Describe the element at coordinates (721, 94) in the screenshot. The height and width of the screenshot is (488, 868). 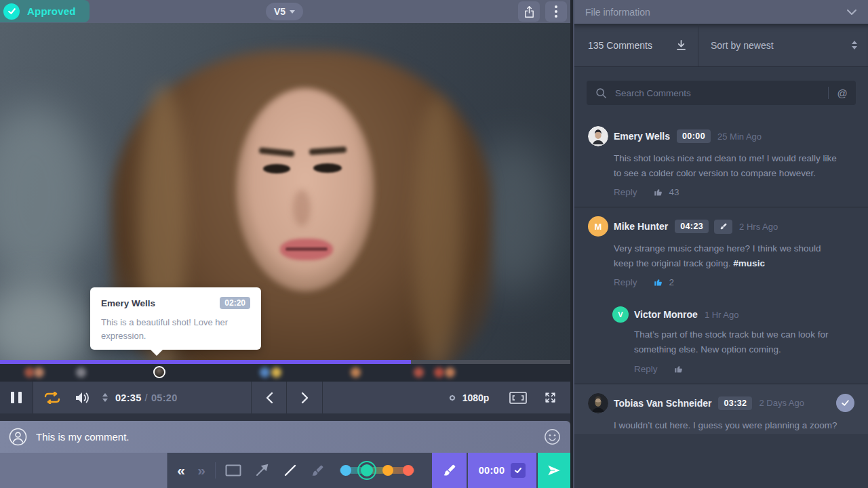
I see `search-comments-input` at that location.